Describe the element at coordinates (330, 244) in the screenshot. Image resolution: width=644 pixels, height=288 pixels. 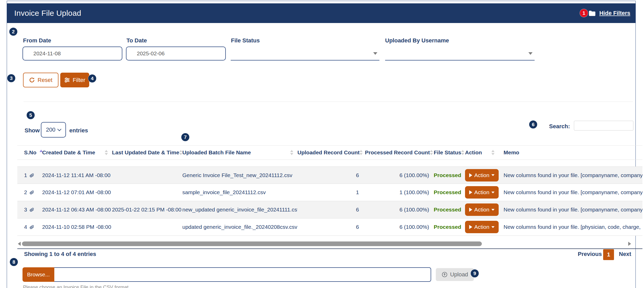
I see `horizontal-scrollbar` at that location.